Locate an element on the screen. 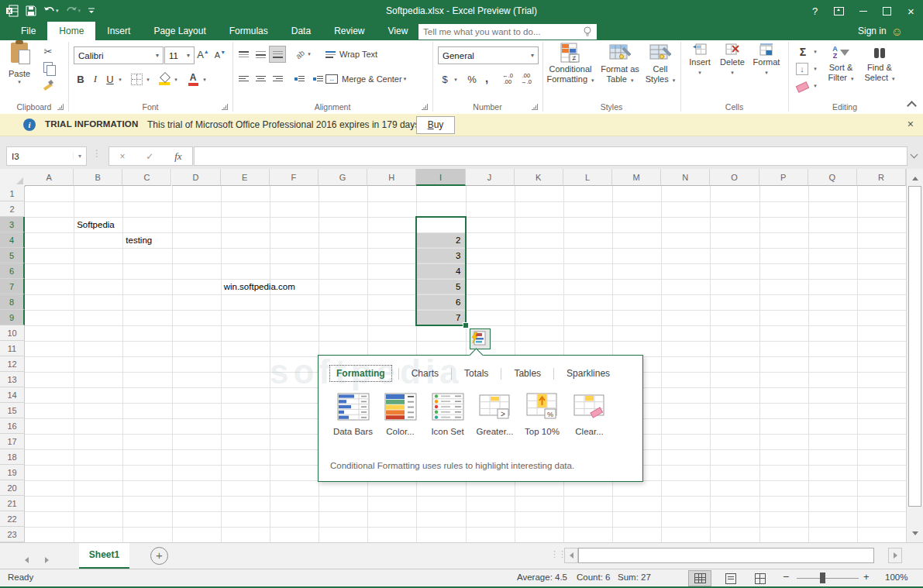 This screenshot has width=923, height=588. wrap-text-button: Wrap Text is located at coordinates (368, 54).